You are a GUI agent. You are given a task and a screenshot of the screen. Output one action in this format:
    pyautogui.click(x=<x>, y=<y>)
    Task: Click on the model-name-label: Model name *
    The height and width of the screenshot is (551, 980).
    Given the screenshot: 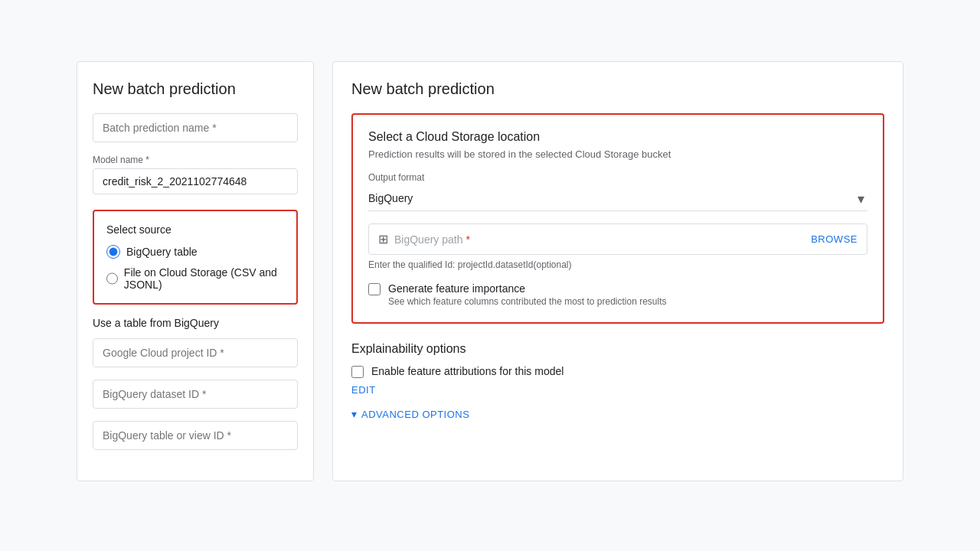 What is the action you would take?
    pyautogui.click(x=195, y=160)
    